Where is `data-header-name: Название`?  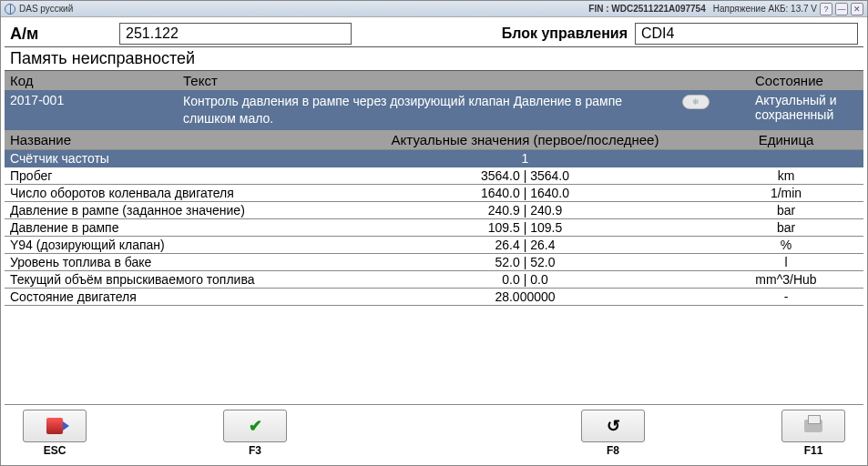
data-header-name: Название is located at coordinates (173, 140).